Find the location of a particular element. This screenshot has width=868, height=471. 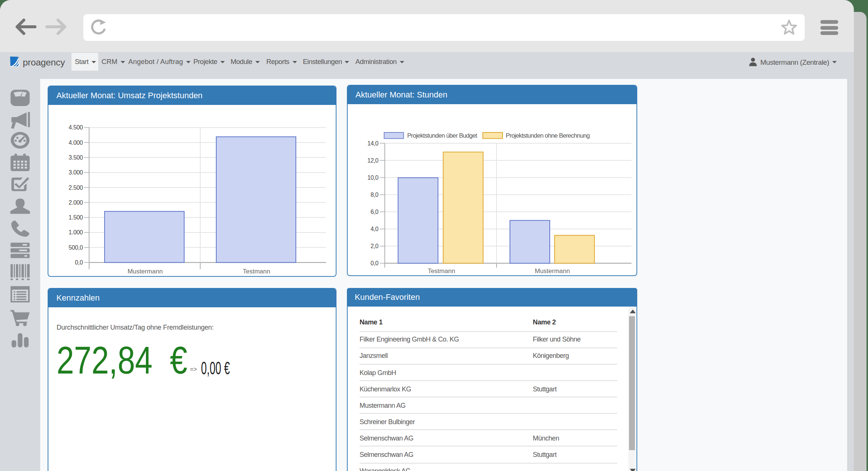

svg-text: 2.000 is located at coordinates (76, 203).